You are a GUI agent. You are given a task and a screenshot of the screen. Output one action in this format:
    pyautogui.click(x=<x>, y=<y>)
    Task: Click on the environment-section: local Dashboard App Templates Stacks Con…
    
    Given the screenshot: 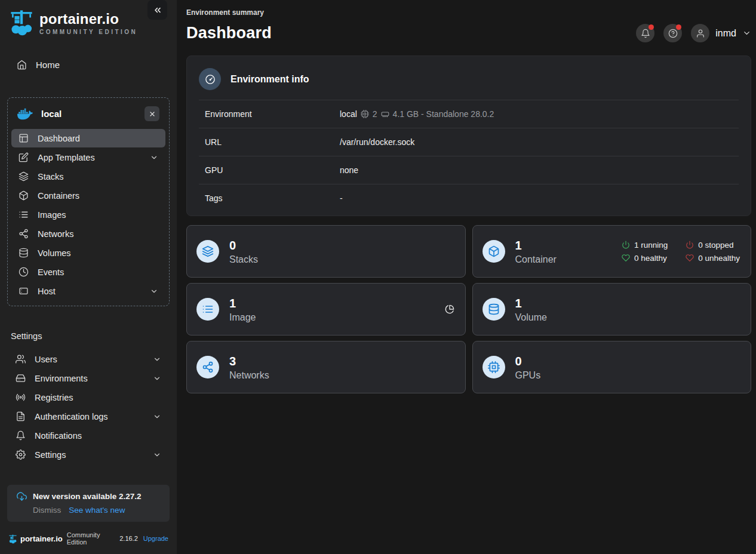 What is the action you would take?
    pyautogui.click(x=88, y=202)
    